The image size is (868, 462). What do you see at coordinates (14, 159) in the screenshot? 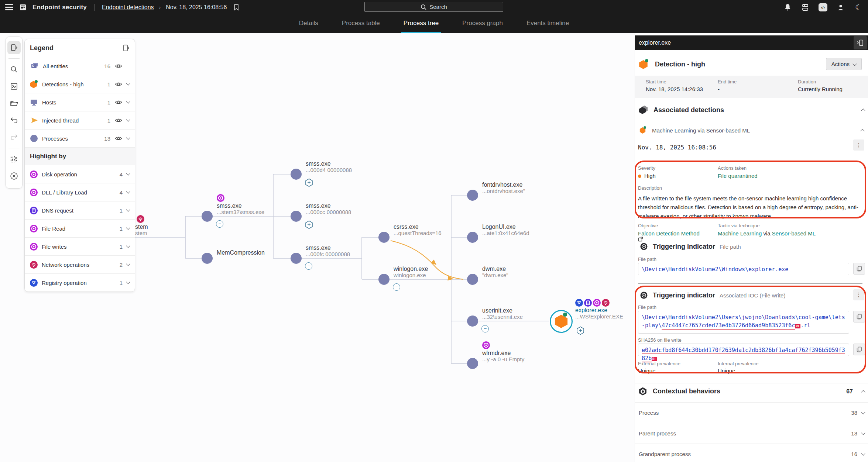
I see `layout-icon` at bounding box center [14, 159].